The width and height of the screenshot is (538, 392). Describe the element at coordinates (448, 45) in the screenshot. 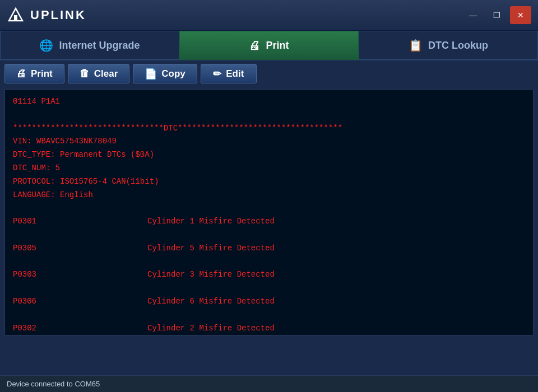

I see `tab-dtc-lookup: 📋 DTC Lookup` at that location.